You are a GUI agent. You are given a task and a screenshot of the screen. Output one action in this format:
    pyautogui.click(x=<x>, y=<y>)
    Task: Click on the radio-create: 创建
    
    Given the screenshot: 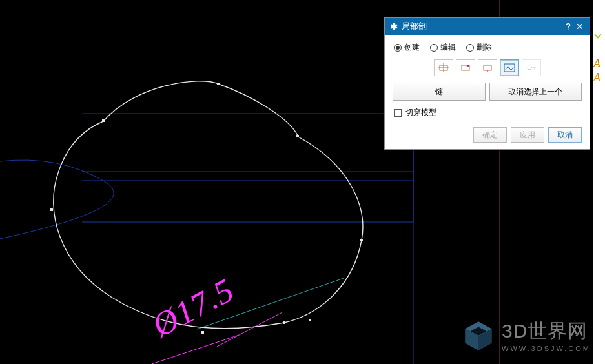 What is the action you would take?
    pyautogui.click(x=407, y=48)
    